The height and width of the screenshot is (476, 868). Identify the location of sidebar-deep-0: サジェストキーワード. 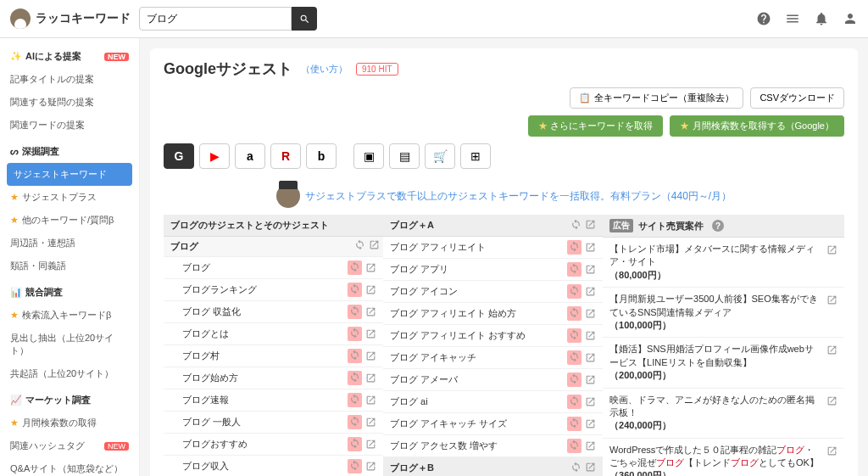
(70, 175).